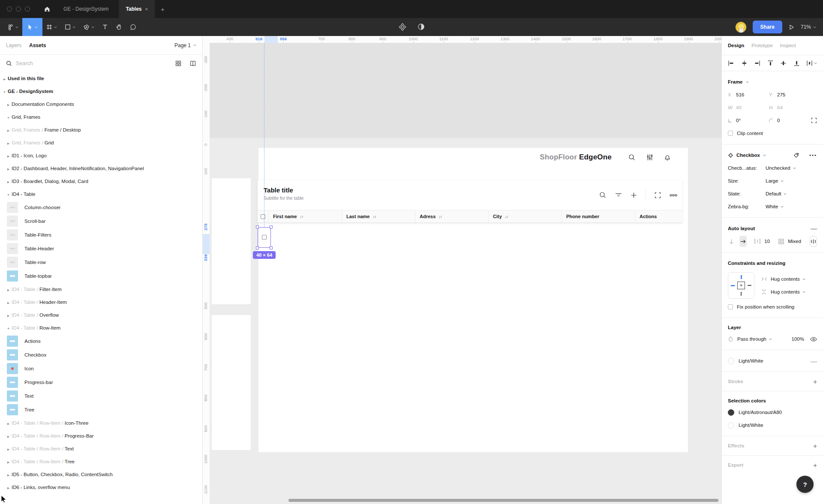 This screenshot has width=823, height=504. What do you see at coordinates (744, 63) in the screenshot?
I see `align-horizontal-center-button` at bounding box center [744, 63].